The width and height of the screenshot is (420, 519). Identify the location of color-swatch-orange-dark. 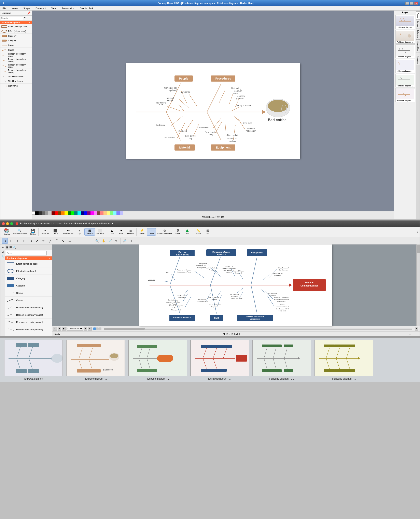
(60, 213).